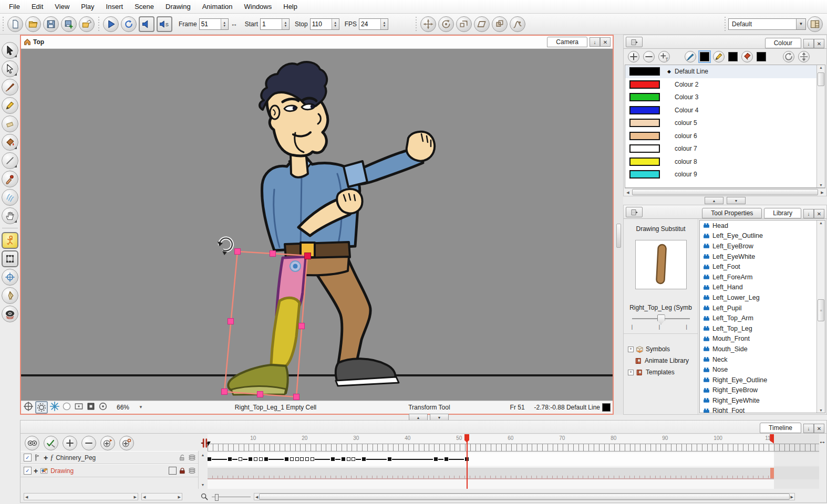 The image size is (827, 504). I want to click on menu-view: View, so click(62, 6).